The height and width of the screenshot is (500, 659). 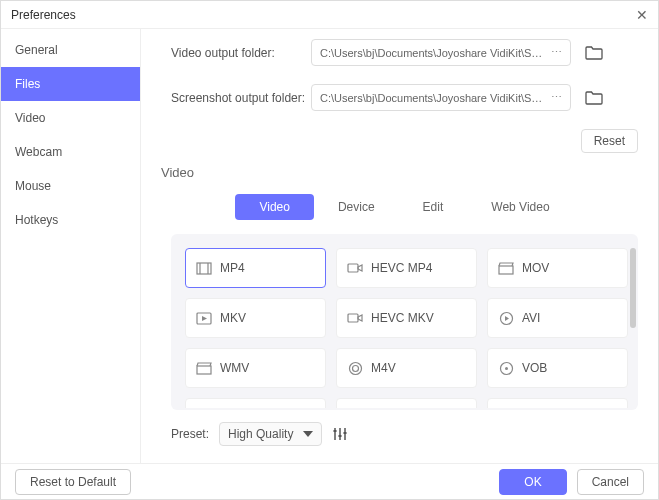 What do you see at coordinates (610, 482) in the screenshot?
I see `cancel-button: Cancel` at bounding box center [610, 482].